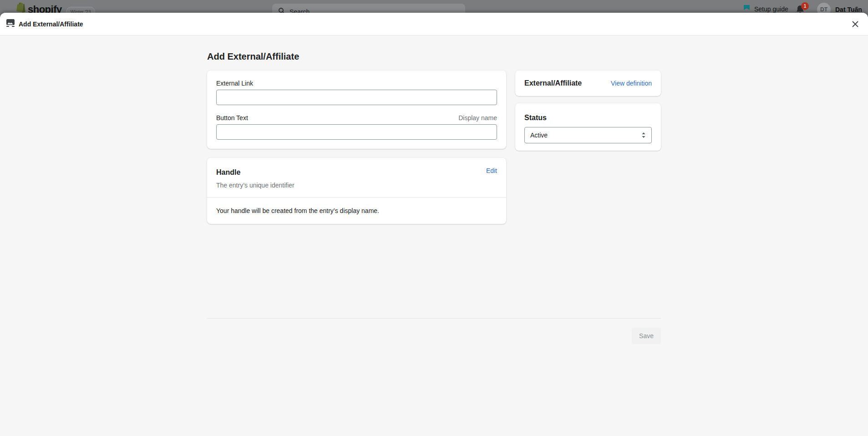 The image size is (868, 436). Describe the element at coordinates (434, 6) in the screenshot. I see `admin-topbar: shopify Winter '23 Search Setup guide` at that location.